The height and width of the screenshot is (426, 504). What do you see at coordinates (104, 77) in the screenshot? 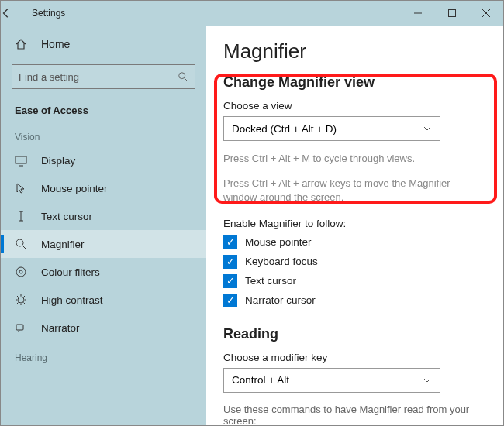
I see `search-input` at bounding box center [104, 77].